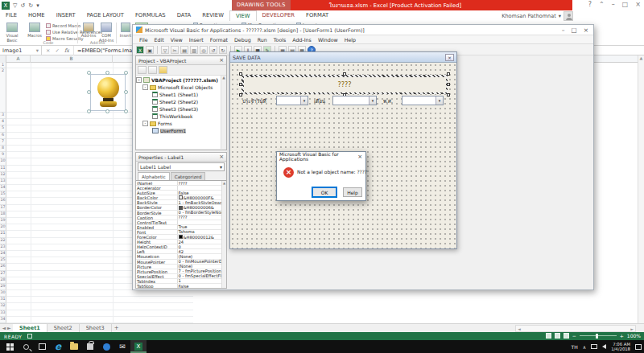 This screenshot has height=353, width=644. What do you see at coordinates (181, 101) in the screenshot?
I see `tree-item-sheet: Sheet2 (Sheet2)` at bounding box center [181, 101].